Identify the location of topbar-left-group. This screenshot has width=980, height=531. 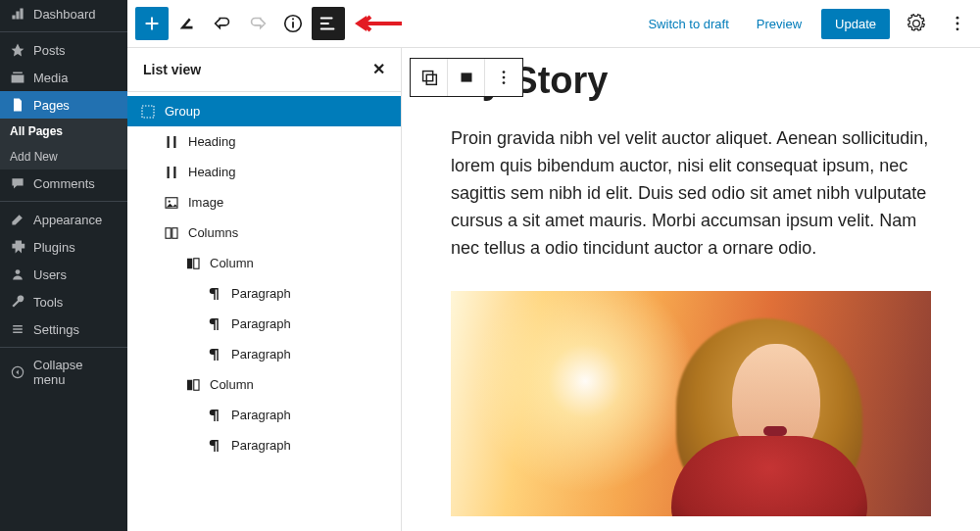
(269, 24).